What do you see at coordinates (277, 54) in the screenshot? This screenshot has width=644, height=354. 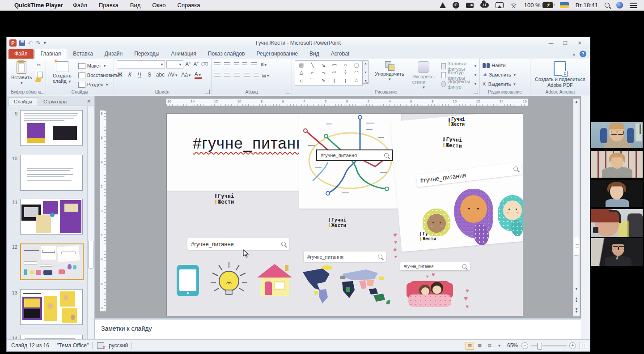 I see `ribbon-tab-рецензирование: Рецензирование` at bounding box center [277, 54].